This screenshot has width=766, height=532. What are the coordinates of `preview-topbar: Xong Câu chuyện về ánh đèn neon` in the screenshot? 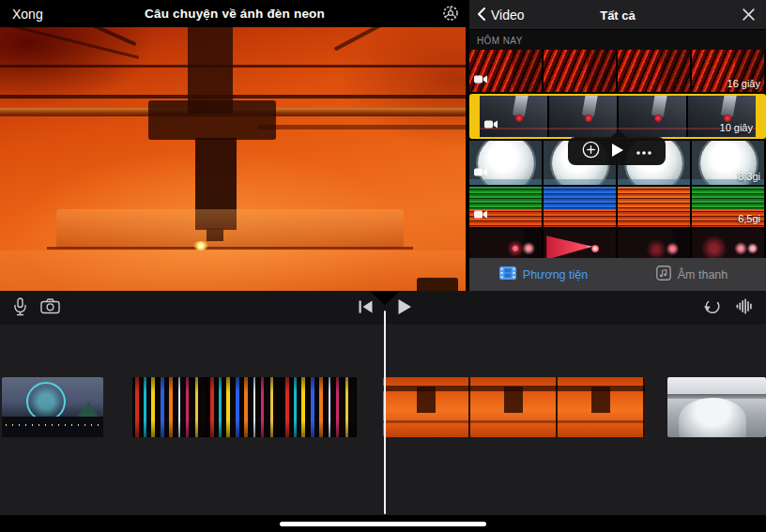 It's located at (235, 13).